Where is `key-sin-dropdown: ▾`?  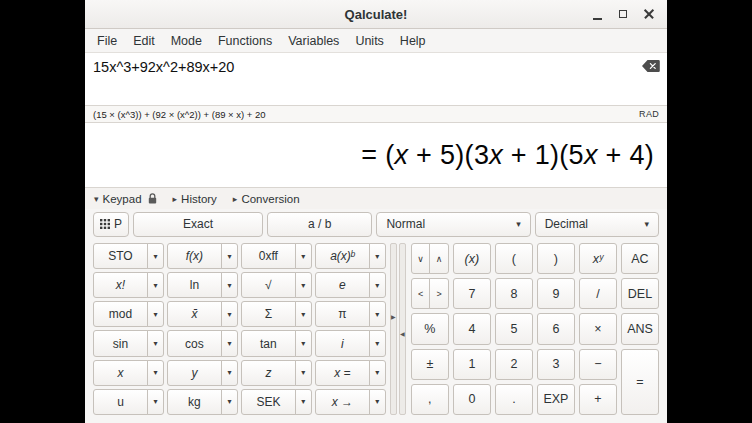
key-sin-dropdown: ▾ is located at coordinates (156, 343).